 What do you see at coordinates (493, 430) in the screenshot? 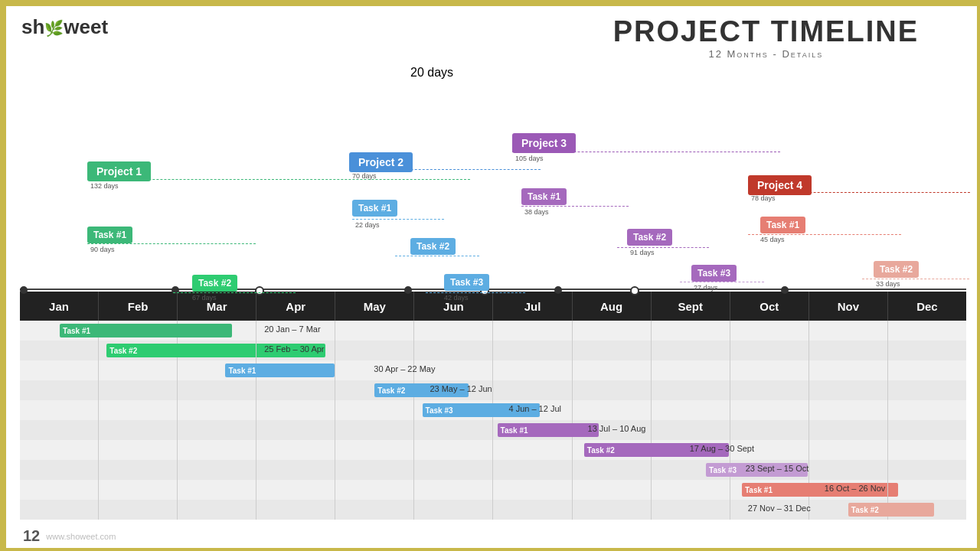
I see `schedule-row-6: Task #1 13 Jul – 10 Aug` at bounding box center [493, 430].